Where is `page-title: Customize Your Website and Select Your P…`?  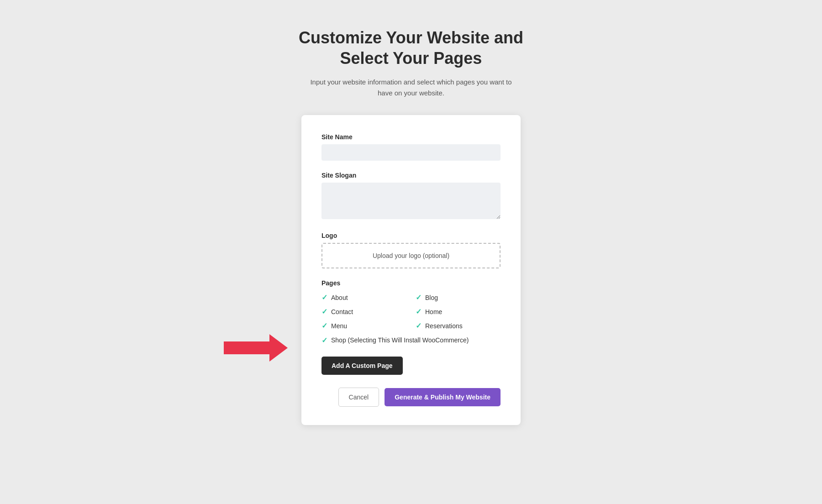
page-title: Customize Your Website and Select Your P… is located at coordinates (411, 48).